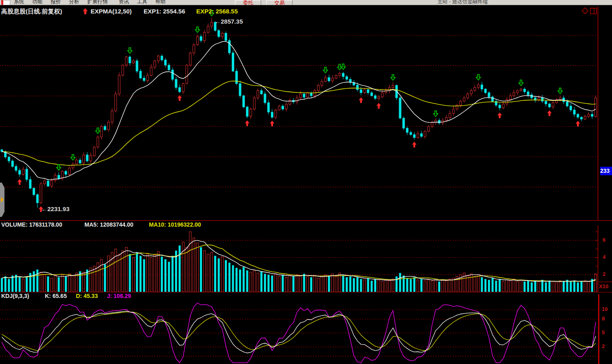 The width and height of the screenshot is (612, 364). What do you see at coordinates (142, 2) in the screenshot?
I see `menu-item-7: 工具` at bounding box center [142, 2].